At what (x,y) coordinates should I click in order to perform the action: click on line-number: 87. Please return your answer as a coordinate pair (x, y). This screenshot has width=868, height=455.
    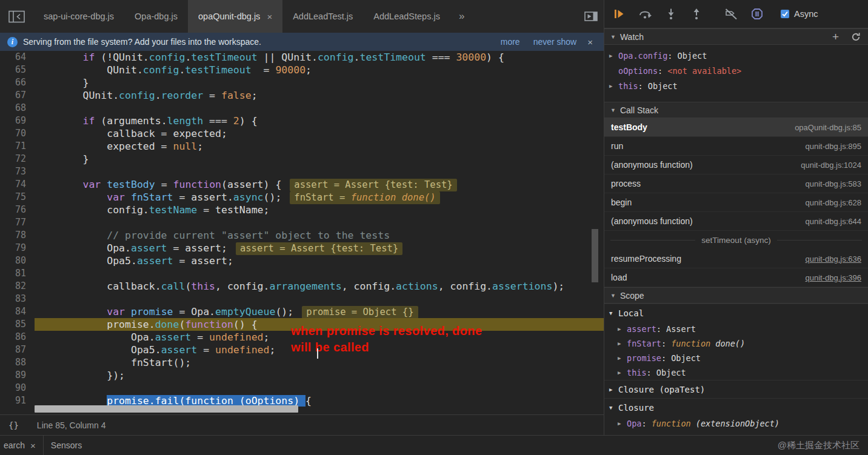
    Looking at the image, I should click on (17, 350).